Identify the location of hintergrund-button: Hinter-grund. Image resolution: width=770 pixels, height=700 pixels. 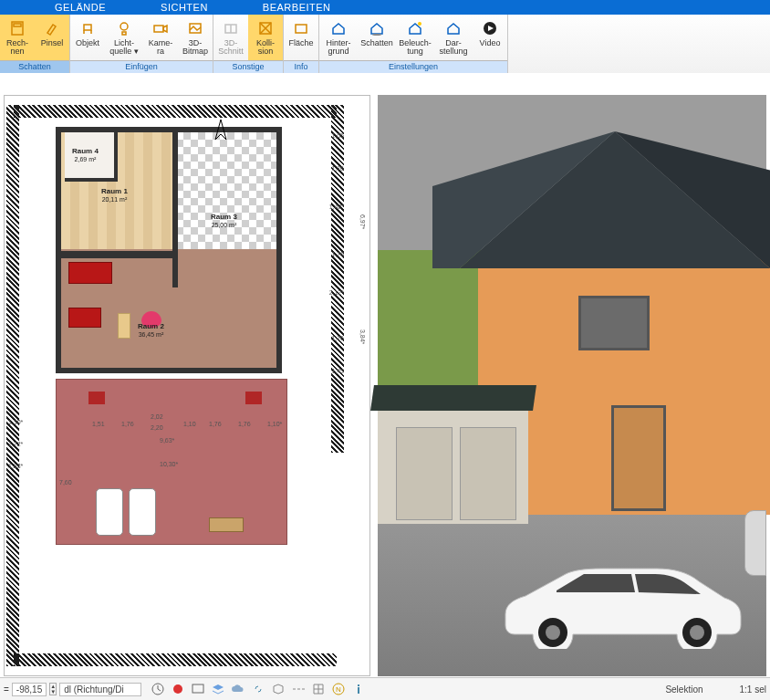
(338, 37).